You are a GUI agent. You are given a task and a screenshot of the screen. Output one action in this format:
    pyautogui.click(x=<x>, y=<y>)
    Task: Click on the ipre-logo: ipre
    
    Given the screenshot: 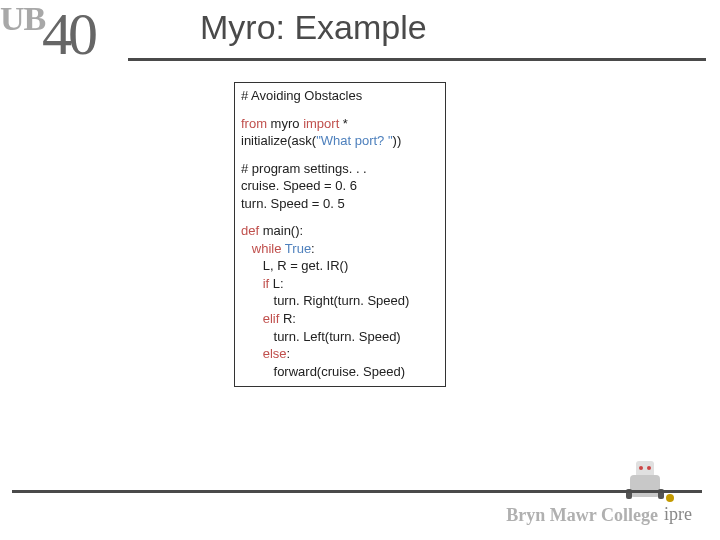 What is the action you would take?
    pyautogui.click(x=687, y=513)
    